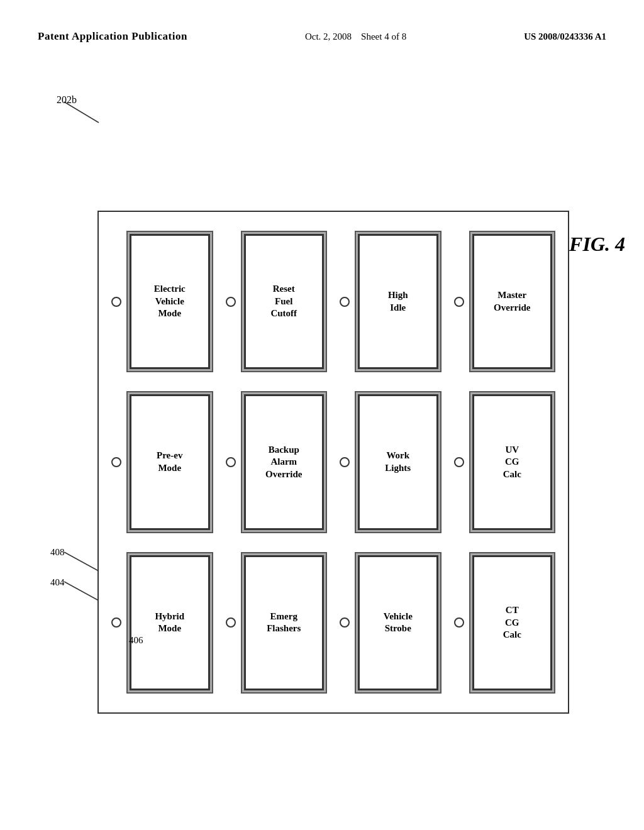  I want to click on button-ct-cg-calc: CTCGCalc, so click(513, 622).